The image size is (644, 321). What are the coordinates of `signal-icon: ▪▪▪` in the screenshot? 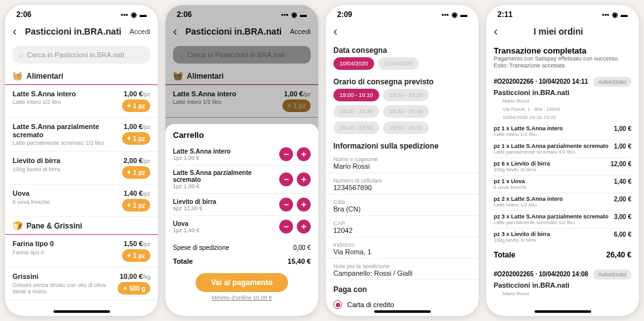 It's located at (125, 14).